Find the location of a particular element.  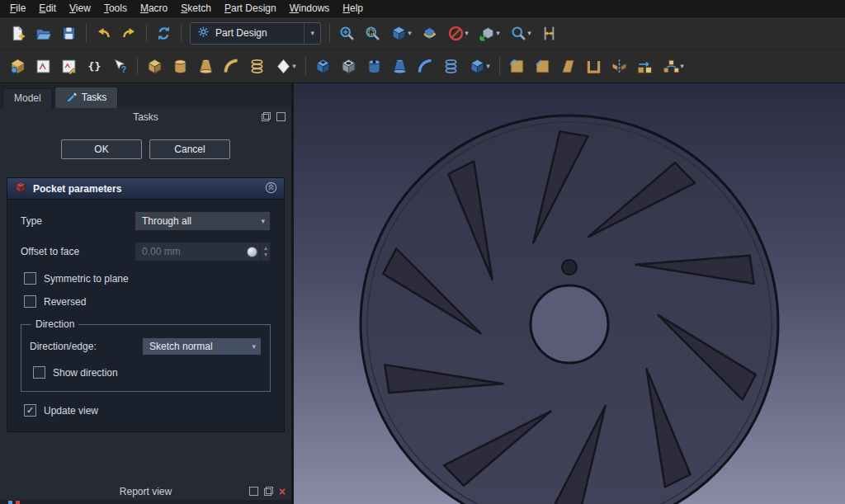

draw-style-icon: ▾ is located at coordinates (458, 33).